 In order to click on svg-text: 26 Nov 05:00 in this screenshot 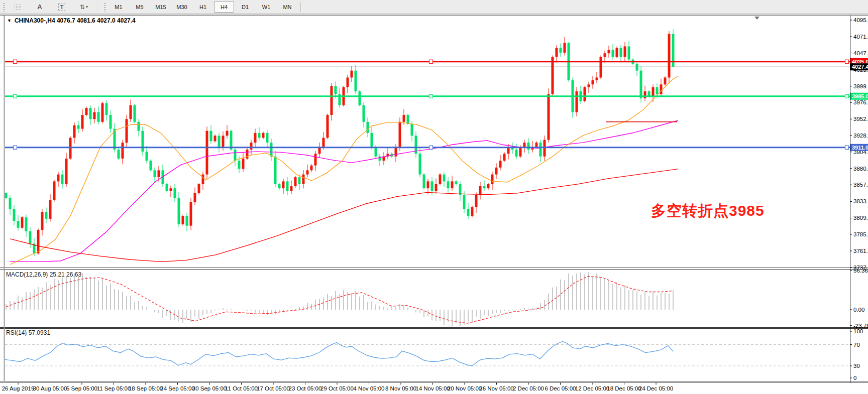, I will do `click(496, 388)`.